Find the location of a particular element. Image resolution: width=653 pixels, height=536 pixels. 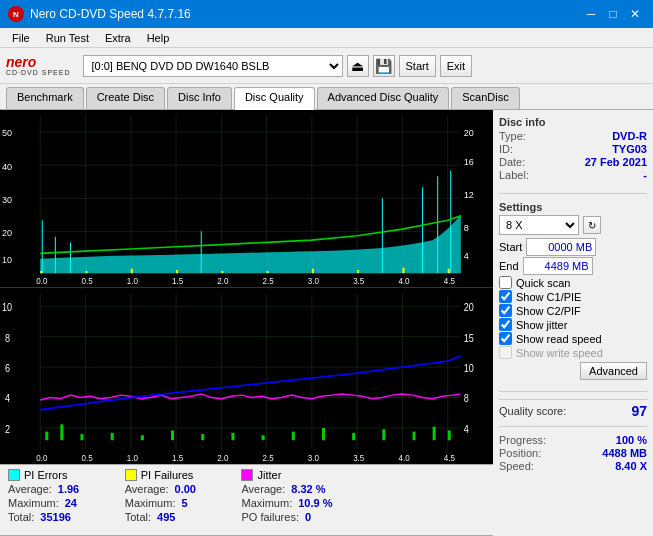

svg-text: 0.5 is located at coordinates (86, 458).